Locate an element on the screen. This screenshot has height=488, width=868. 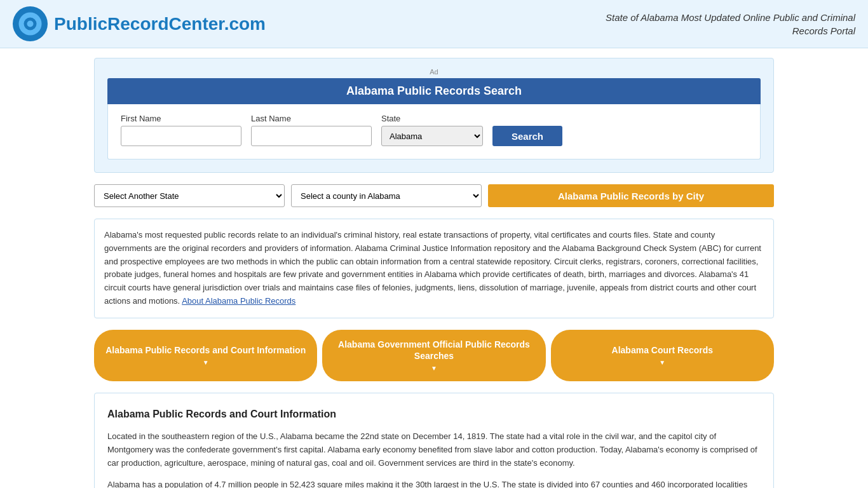
content-para-1: Located in the southeastern region of th… is located at coordinates (434, 450).